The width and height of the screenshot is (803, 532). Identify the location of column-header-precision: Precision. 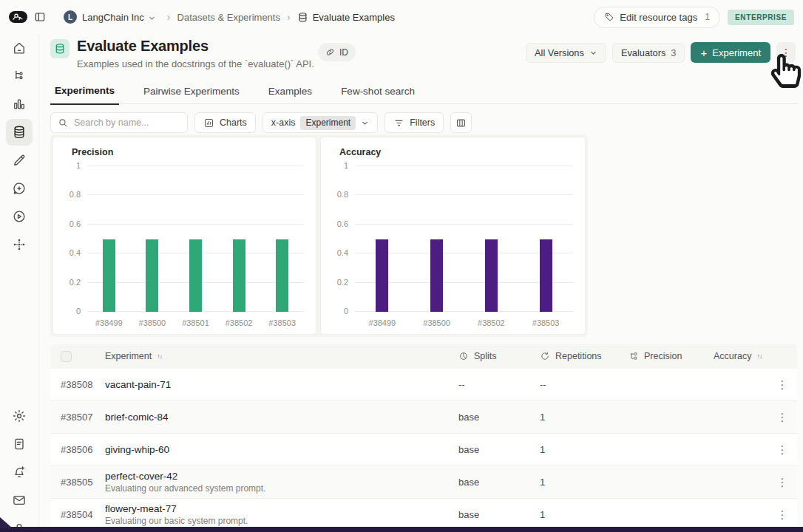
(655, 356).